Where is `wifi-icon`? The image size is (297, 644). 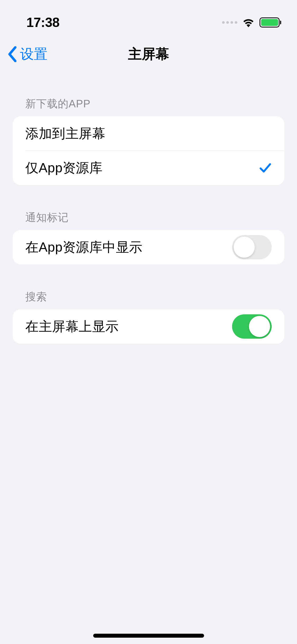
wifi-icon is located at coordinates (248, 22).